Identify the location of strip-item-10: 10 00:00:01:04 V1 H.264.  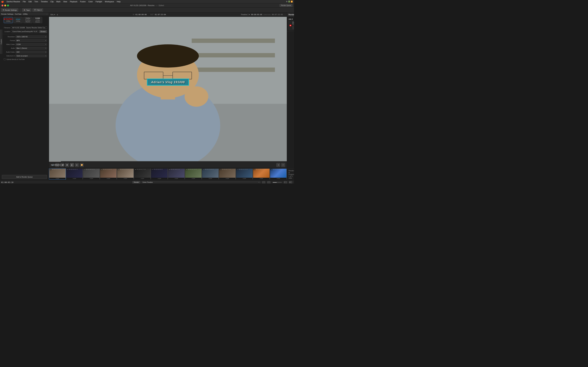
(210, 174).